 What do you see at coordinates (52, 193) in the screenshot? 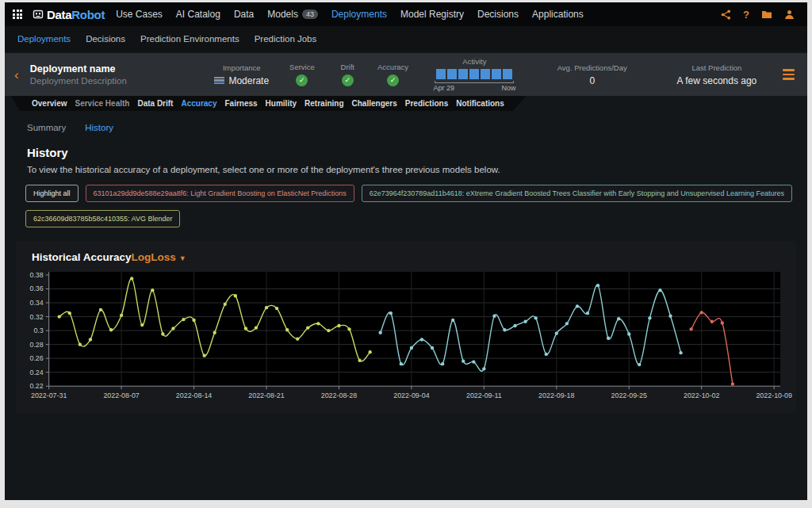
I see `model-filter-button: Highlight all` at bounding box center [52, 193].